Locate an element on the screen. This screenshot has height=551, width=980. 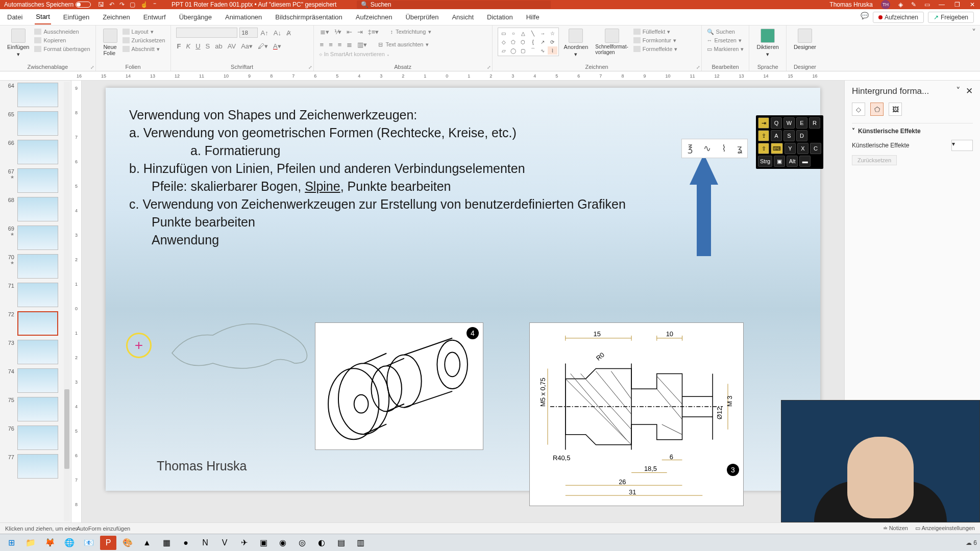
autosave-toggle: Automatisches Speichern is located at coordinates (47, 5).